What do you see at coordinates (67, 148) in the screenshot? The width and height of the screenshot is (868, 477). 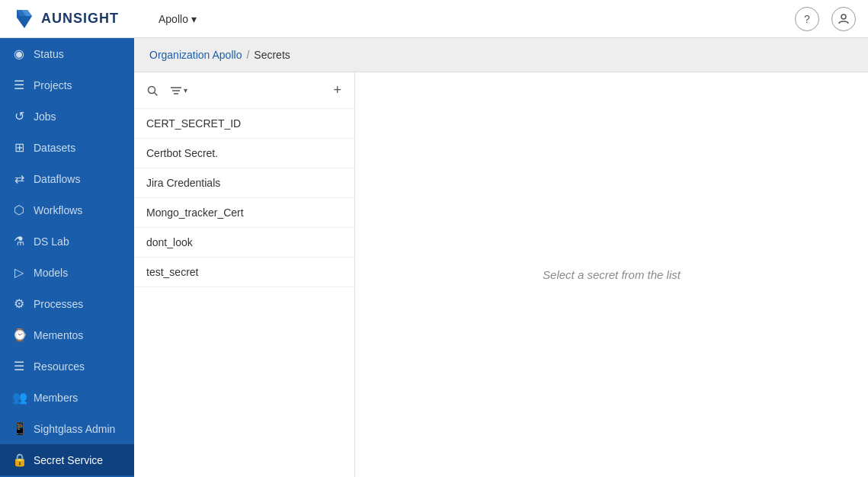 I see `sidebar-item-datasets: ⊞ Datasets` at bounding box center [67, 148].